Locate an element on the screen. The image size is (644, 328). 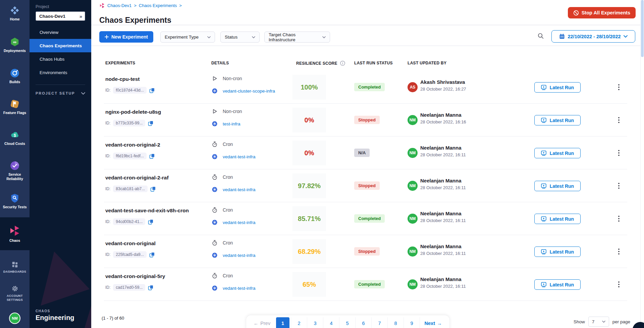
search-button is located at coordinates (541, 36).